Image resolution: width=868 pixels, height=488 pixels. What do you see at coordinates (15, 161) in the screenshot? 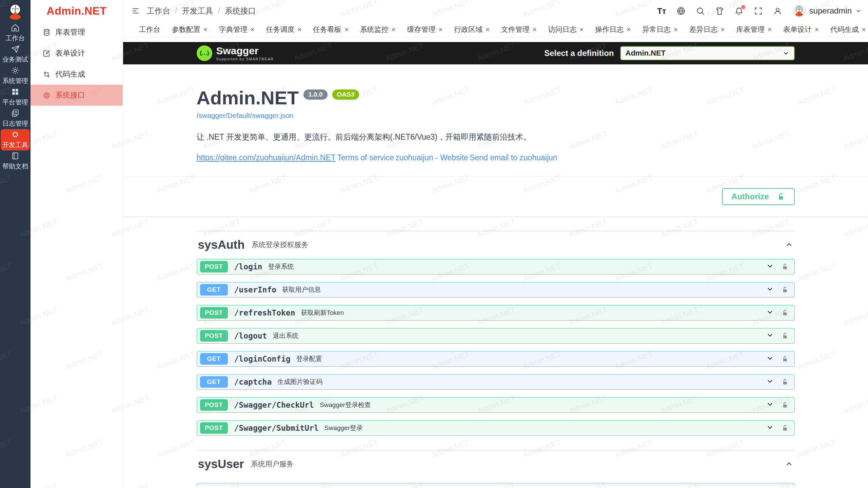
I see `rail-item-help-docs: 帮助文档` at bounding box center [15, 161].